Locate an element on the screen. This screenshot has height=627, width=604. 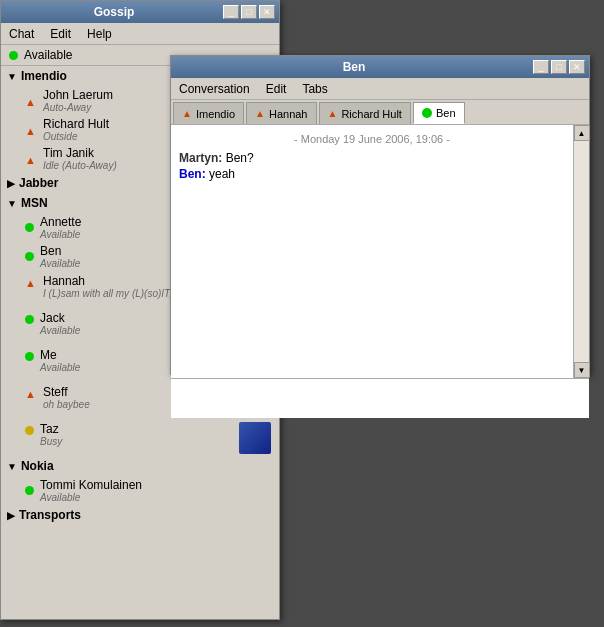
contact-tommi: Tommi Komulainen Available is located at coordinates (140, 490).